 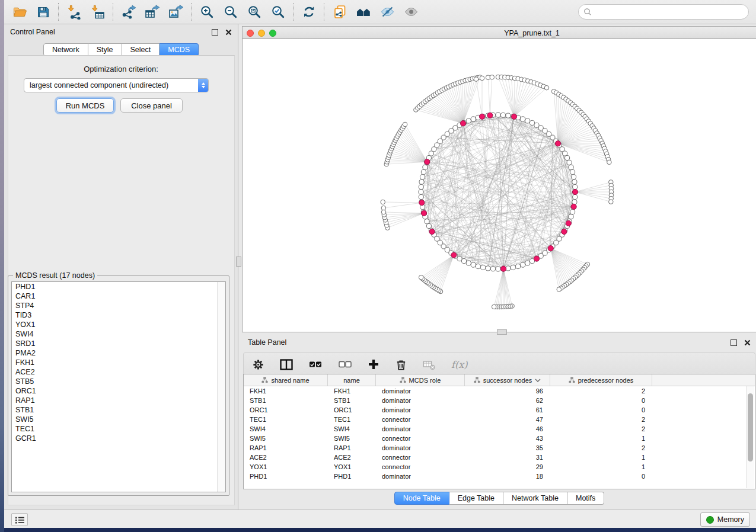 What do you see at coordinates (508, 380) in the screenshot?
I see `column-header-successor-nodes: successor nodes` at bounding box center [508, 380].